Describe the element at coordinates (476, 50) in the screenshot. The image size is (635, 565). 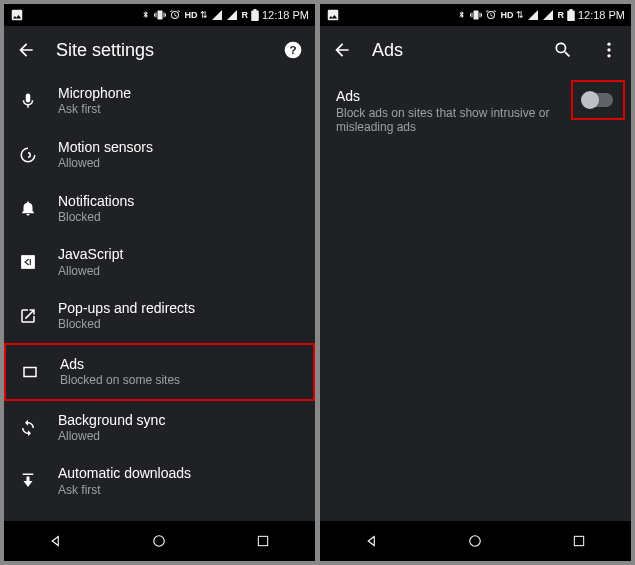
I see `app-bar: Ads` at that location.